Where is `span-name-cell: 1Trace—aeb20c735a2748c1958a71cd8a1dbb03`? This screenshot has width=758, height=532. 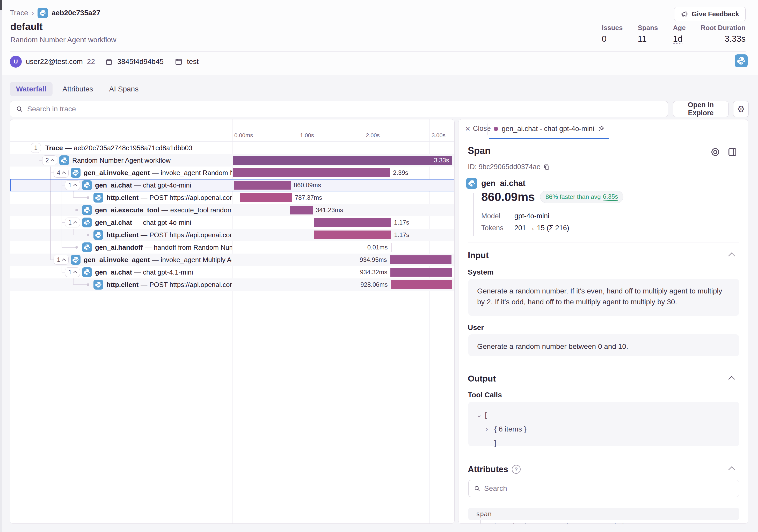 span-name-cell: 1Trace—aeb20c735a2748c1958a71cd8a1dbb03 is located at coordinates (121, 148).